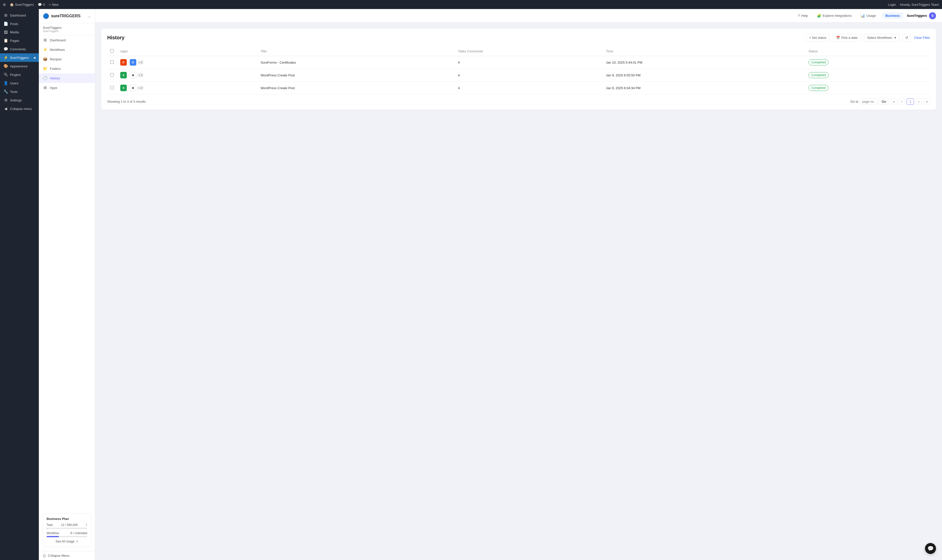 This screenshot has height=560, width=942. Describe the element at coordinates (112, 51) in the screenshot. I see `table-header-checkbox` at that location.